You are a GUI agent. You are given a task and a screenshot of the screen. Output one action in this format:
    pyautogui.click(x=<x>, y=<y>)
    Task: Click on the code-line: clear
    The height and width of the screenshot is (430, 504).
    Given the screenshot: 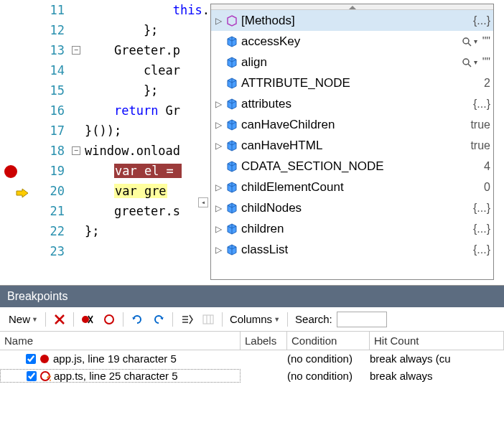 What is the action you would take?
    pyautogui.click(x=132, y=70)
    